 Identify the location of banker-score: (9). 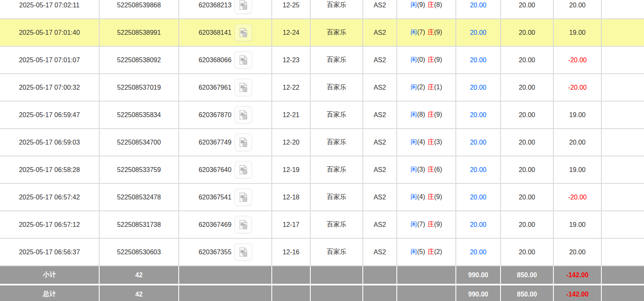
(438, 197).